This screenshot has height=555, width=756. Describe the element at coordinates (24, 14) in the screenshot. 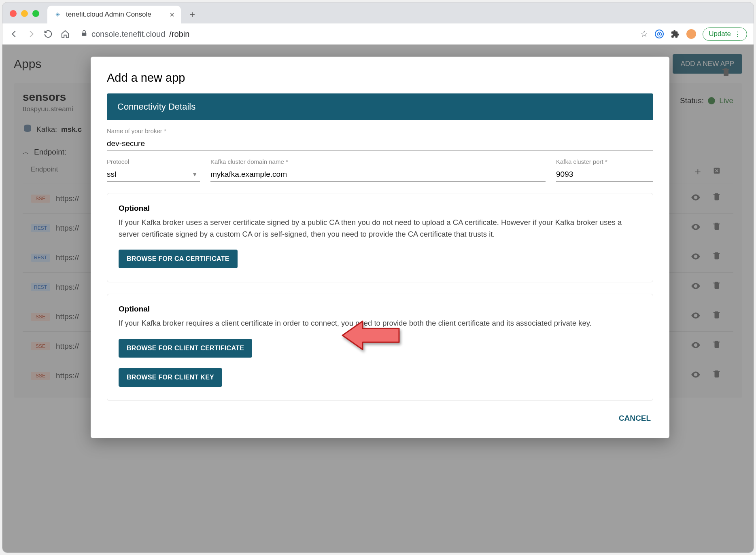

I see `minimize-window-icon` at that location.